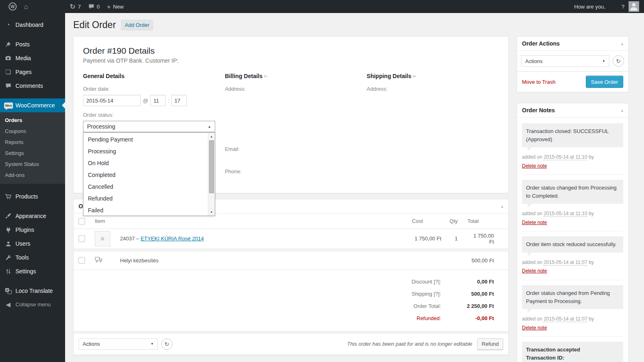  What do you see at coordinates (82, 260) in the screenshot?
I see `shipping-checkbox` at bounding box center [82, 260].